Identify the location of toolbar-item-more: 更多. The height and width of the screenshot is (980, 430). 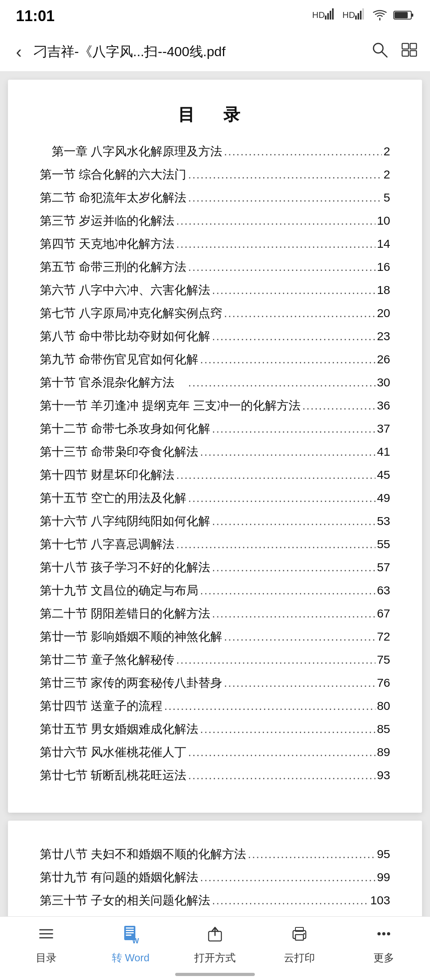
(384, 945).